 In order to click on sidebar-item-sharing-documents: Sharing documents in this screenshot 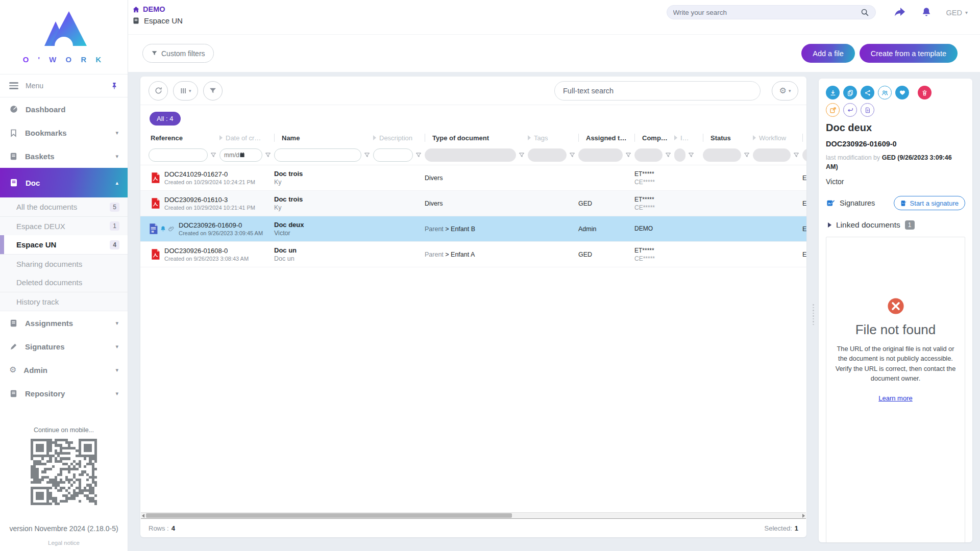, I will do `click(64, 263)`.